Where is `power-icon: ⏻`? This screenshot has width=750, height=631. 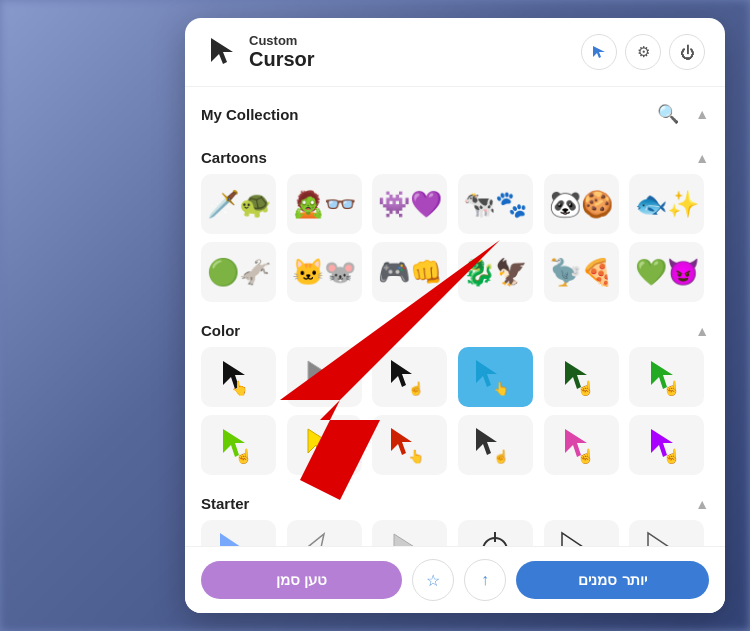 power-icon: ⏻ is located at coordinates (688, 52).